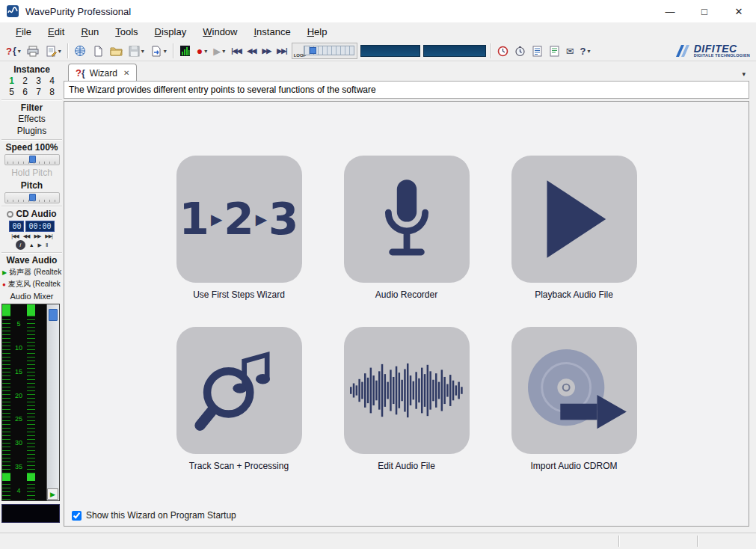 This screenshot has height=549, width=756. I want to click on instance-5: 5, so click(12, 92).